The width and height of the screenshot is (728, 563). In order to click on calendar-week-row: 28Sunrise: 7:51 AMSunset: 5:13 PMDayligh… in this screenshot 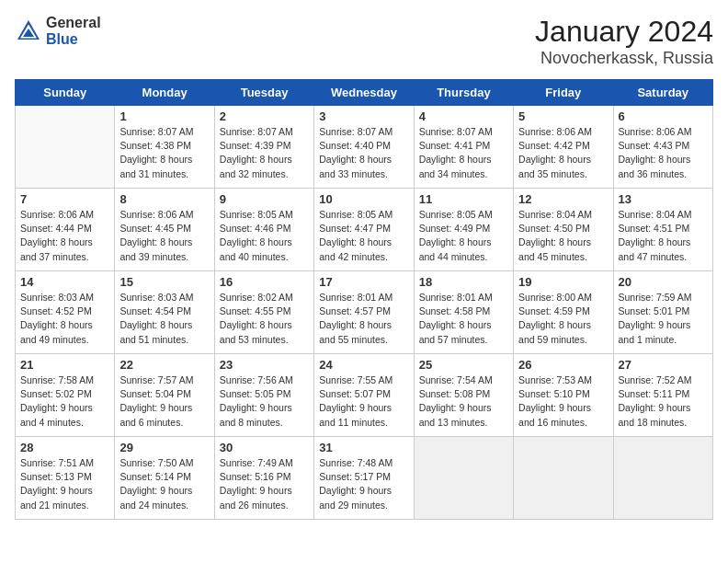, I will do `click(364, 478)`.